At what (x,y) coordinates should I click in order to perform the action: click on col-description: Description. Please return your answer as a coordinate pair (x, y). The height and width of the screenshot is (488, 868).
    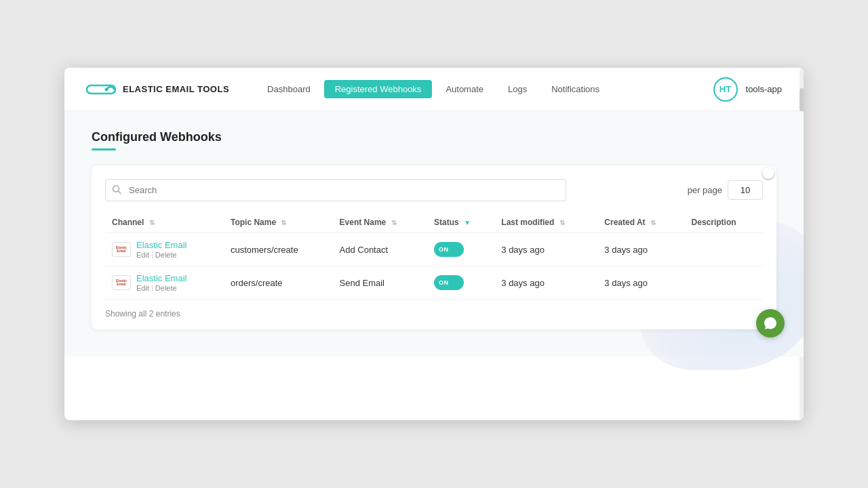
    Looking at the image, I should click on (724, 222).